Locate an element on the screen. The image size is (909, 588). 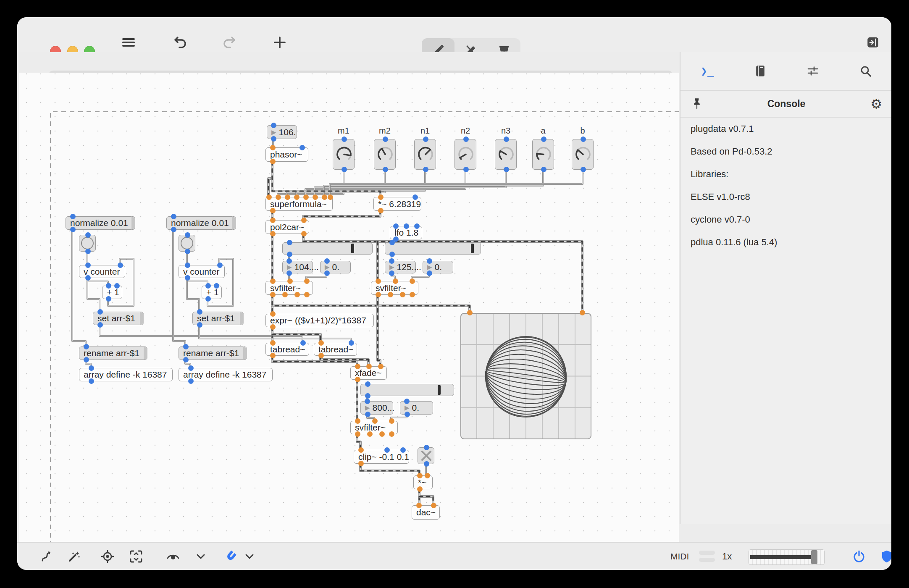
obj-phasor: phasor~ is located at coordinates (287, 155).